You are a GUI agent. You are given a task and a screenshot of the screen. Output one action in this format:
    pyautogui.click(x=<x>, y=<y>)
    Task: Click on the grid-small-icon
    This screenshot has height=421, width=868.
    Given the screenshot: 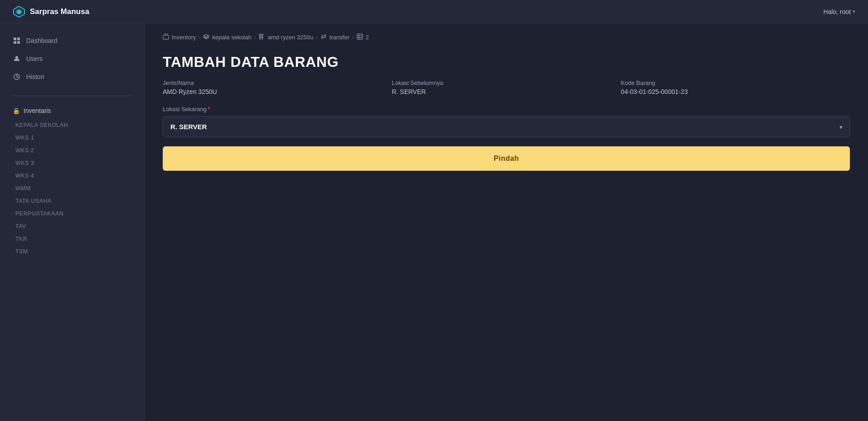 What is the action you would take?
    pyautogui.click(x=262, y=37)
    